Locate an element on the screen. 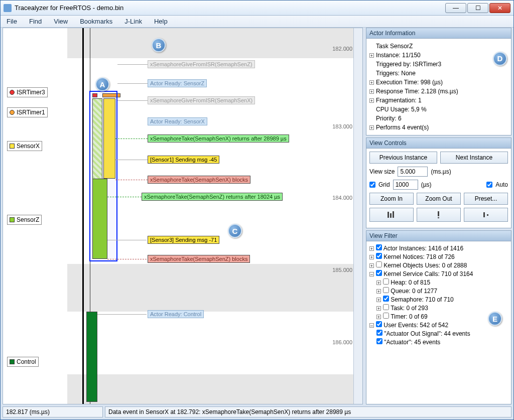 This screenshot has width=514, height=420. actor-info-header: Actor Information is located at coordinates (439, 33).